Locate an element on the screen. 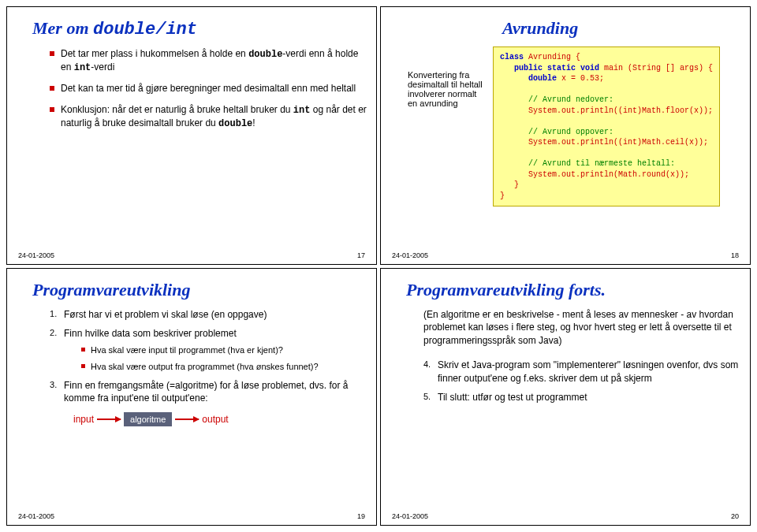 Image resolution: width=757 pixels, height=532 pixels. list-item: 5.Til slutt: utfør og test ut programmet is located at coordinates (582, 397).